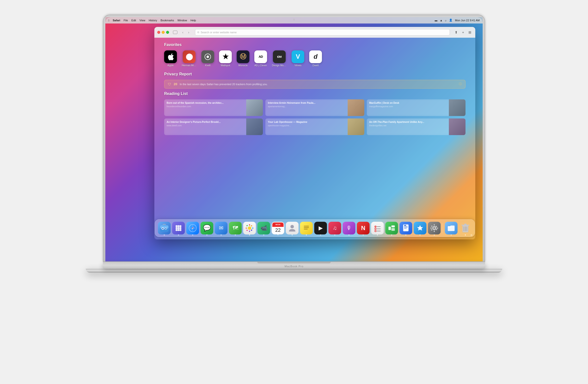  I want to click on dock-music: ♫, so click(335, 228).